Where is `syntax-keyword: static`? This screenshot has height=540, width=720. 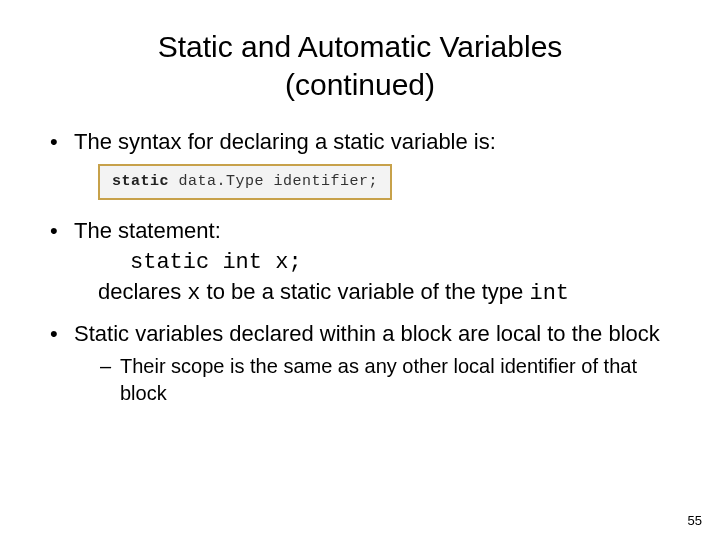
syntax-keyword: static is located at coordinates (140, 182).